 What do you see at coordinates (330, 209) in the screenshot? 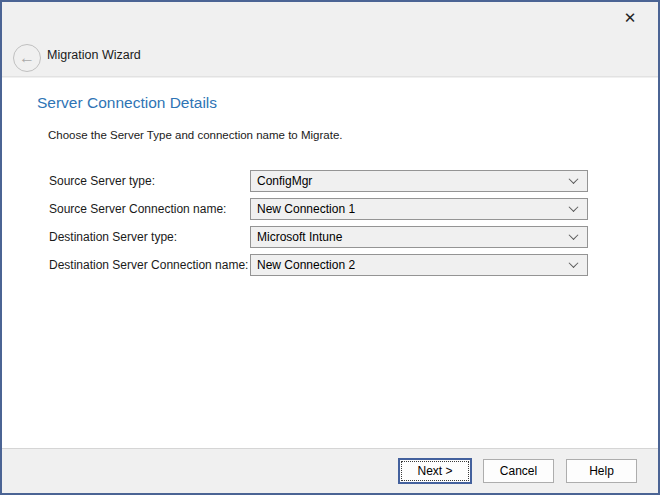
I see `form-row-source-connection-name: Source Server Connection name: New Conne…` at bounding box center [330, 209].